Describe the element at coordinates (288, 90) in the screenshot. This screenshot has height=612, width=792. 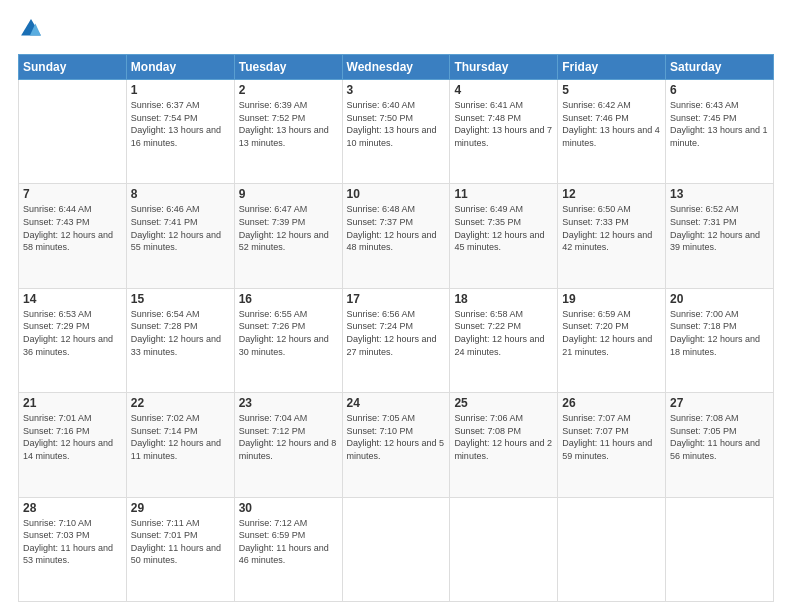
I see `day-number: 2` at that location.